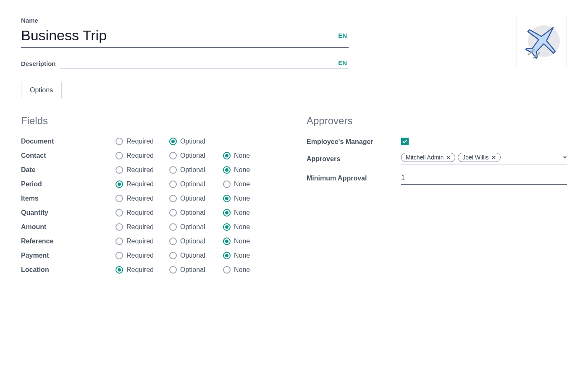 Image resolution: width=588 pixels, height=376 pixels. I want to click on tab-options: Options, so click(41, 90).